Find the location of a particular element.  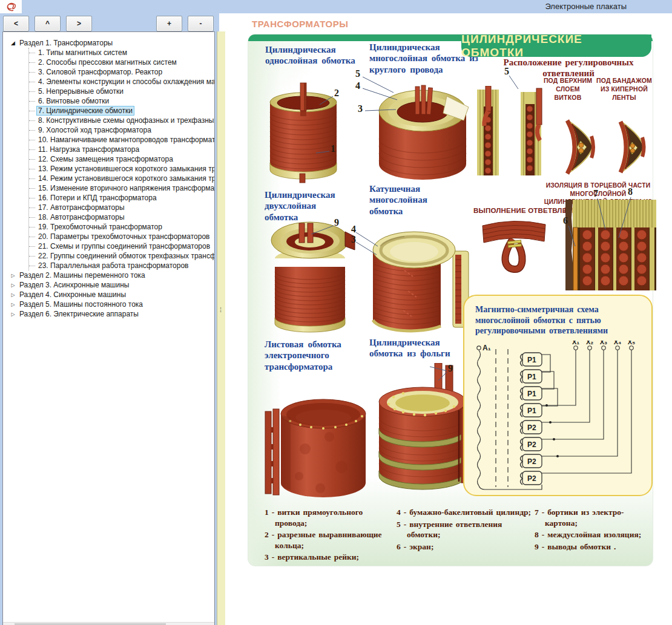

expand-all-button: + is located at coordinates (170, 24).